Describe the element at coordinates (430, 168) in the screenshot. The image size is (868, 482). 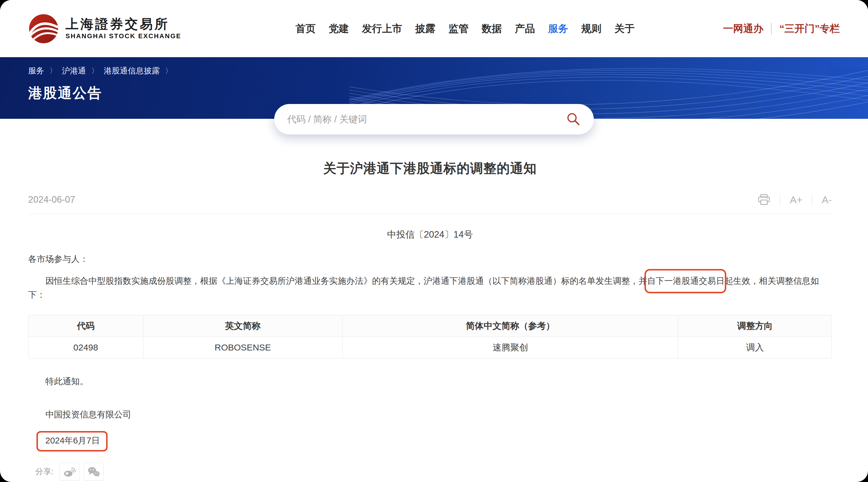
I see `article-title: 关于沪港通下港股通标的调整的通知` at that location.